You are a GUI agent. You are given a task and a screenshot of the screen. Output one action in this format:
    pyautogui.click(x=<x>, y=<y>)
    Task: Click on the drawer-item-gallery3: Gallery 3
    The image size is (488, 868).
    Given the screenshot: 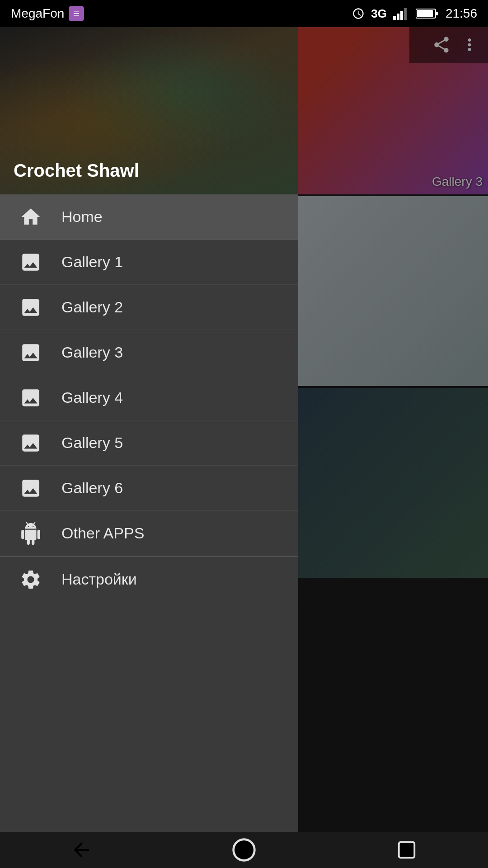 What is the action you would take?
    pyautogui.click(x=149, y=353)
    